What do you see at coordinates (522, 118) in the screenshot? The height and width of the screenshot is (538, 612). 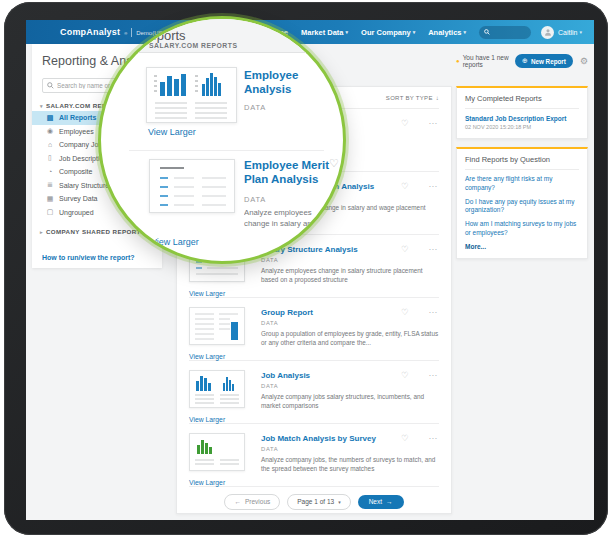 I see `completed-report-link: Standard Job Description Export` at bounding box center [522, 118].